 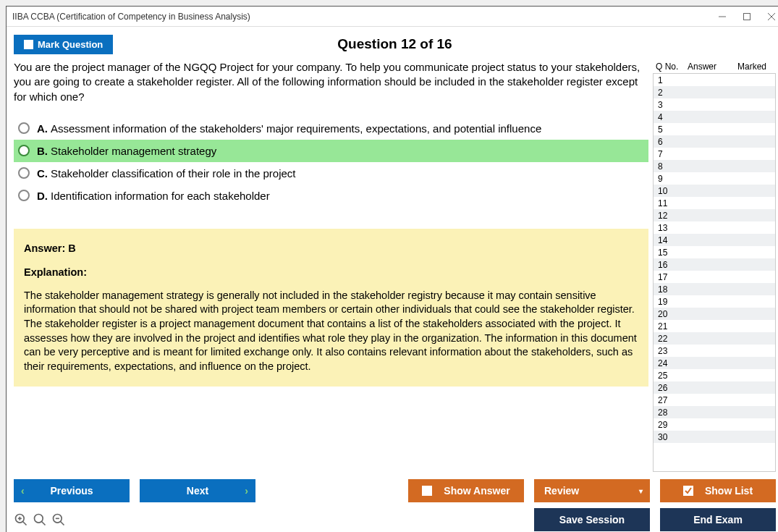 What do you see at coordinates (714, 276) in the screenshot?
I see `list-row: 17` at bounding box center [714, 276].